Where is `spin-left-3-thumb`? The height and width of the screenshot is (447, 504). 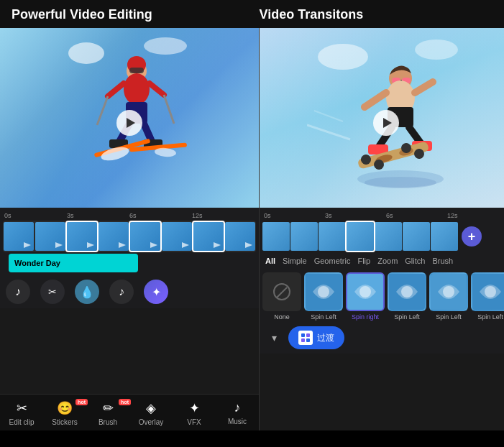
spin-left-3-thumb is located at coordinates (449, 292).